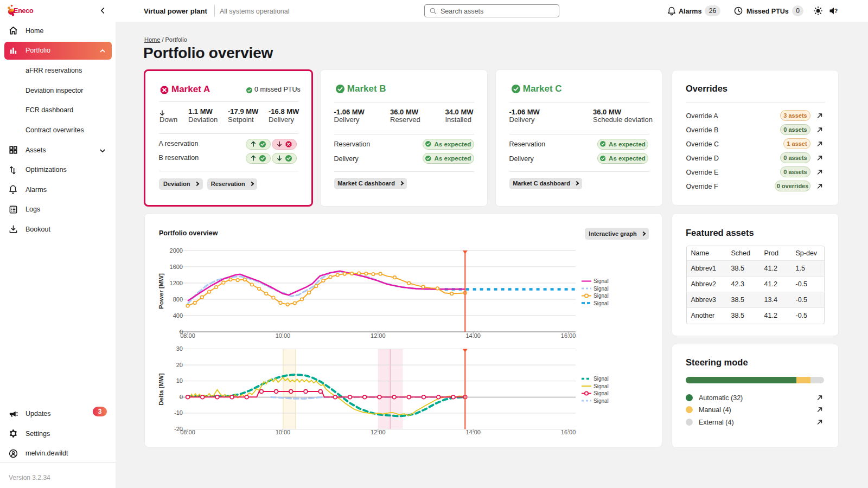  Describe the element at coordinates (161, 291) in the screenshot. I see `svg-text: Power [MW]` at that location.